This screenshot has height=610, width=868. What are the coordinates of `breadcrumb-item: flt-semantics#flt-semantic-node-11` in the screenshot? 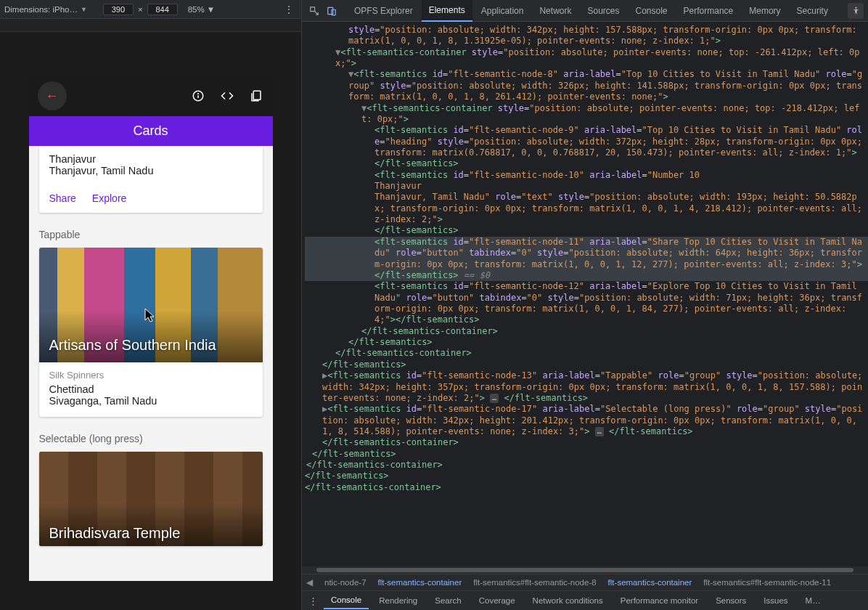 It's located at (767, 582).